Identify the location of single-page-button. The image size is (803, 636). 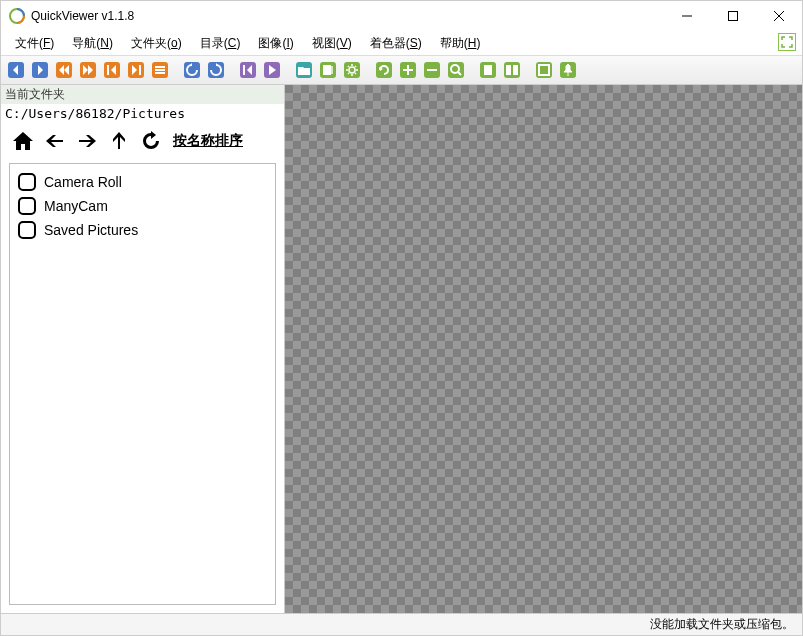
(488, 70).